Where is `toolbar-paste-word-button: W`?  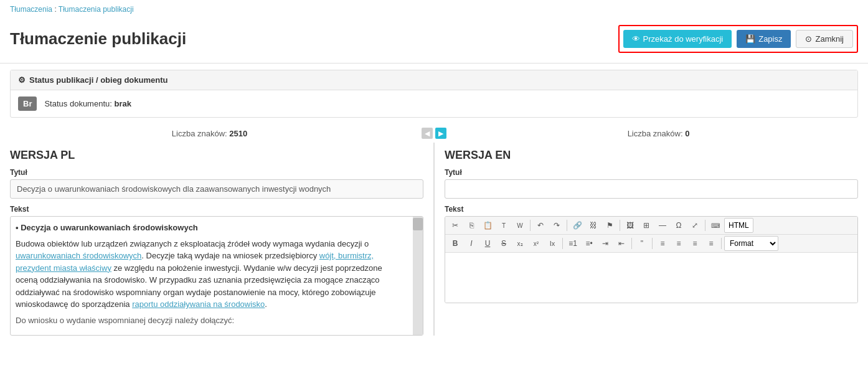
toolbar-paste-word-button: W is located at coordinates (520, 225).